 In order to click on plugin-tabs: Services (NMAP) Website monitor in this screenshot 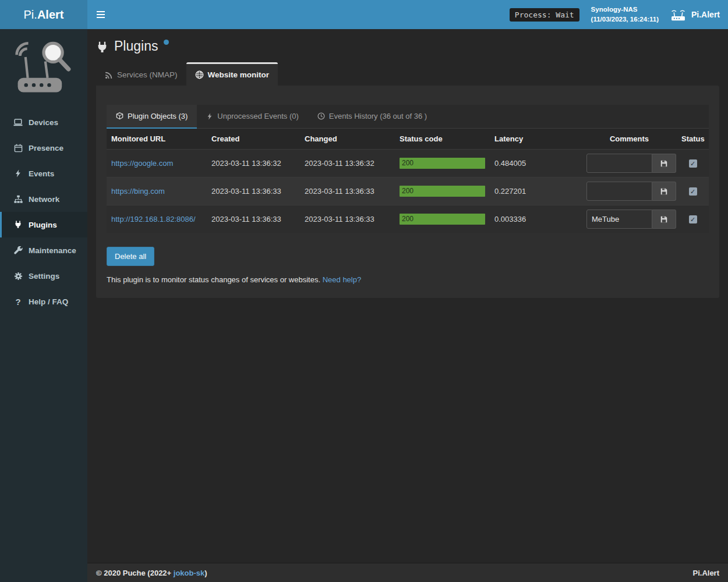, I will do `click(408, 74)`.